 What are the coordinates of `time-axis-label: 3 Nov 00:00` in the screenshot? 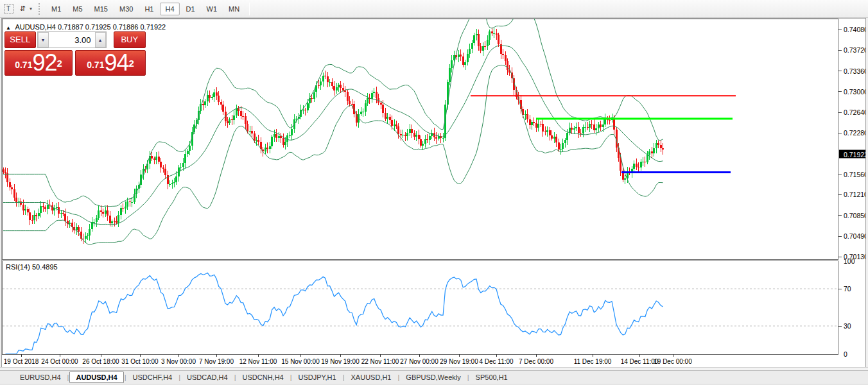 It's located at (178, 362).